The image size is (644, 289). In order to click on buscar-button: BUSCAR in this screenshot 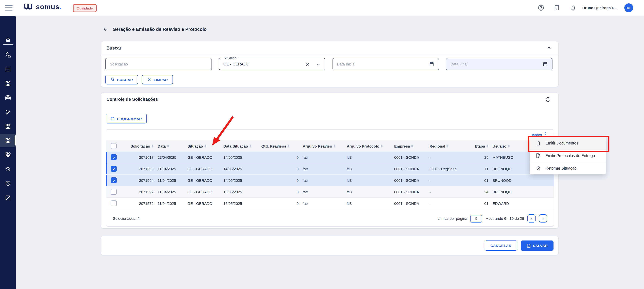, I will do `click(122, 80)`.